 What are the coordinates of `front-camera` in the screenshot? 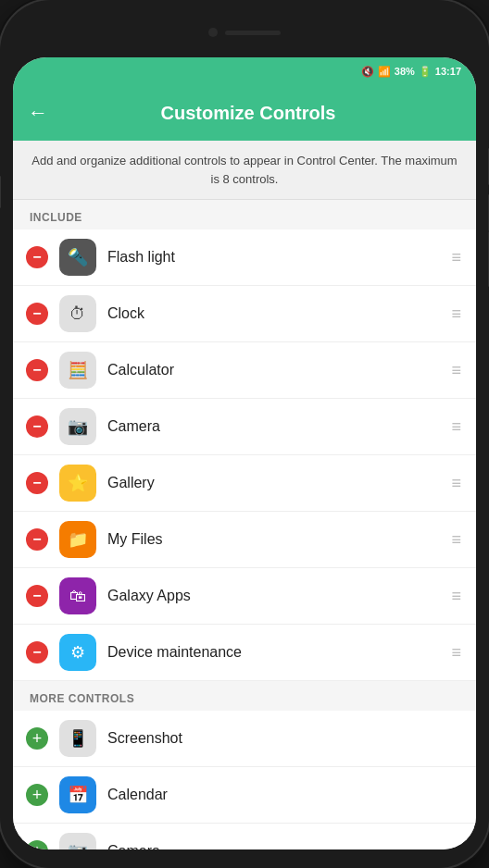 It's located at (213, 32).